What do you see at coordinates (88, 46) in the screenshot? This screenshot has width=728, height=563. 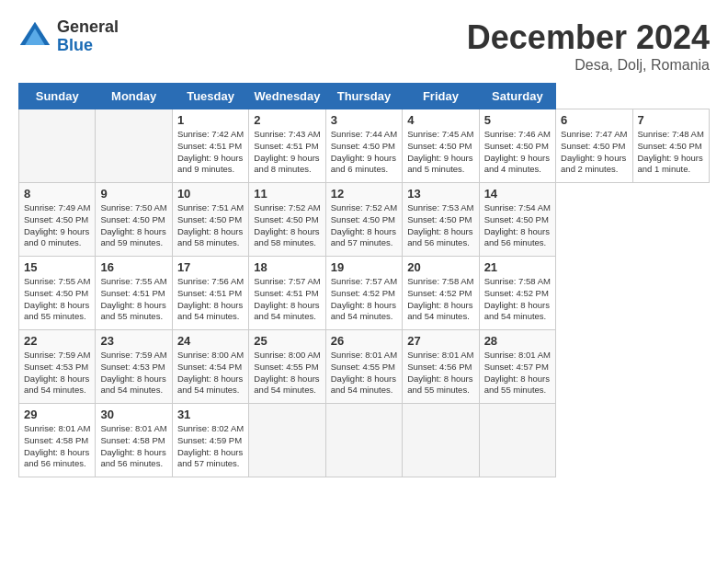 I see `logo-blue: Blue` at bounding box center [88, 46].